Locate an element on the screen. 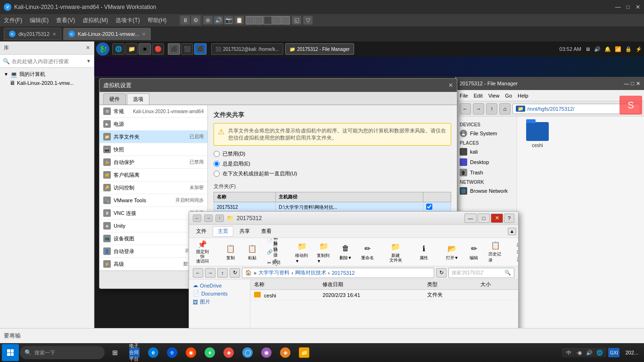  explorer-close-btn: ✕ is located at coordinates (497, 218).